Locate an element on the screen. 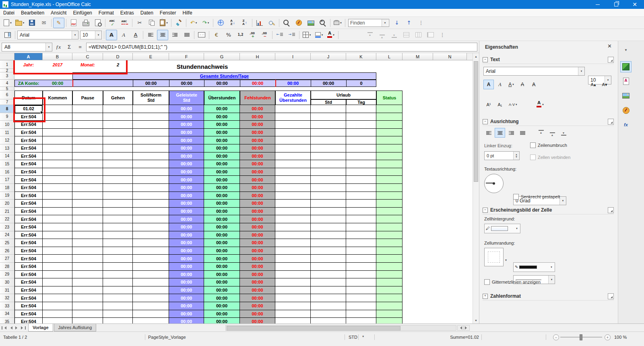 The width and height of the screenshot is (644, 346). cell-C25 is located at coordinates (88, 243).